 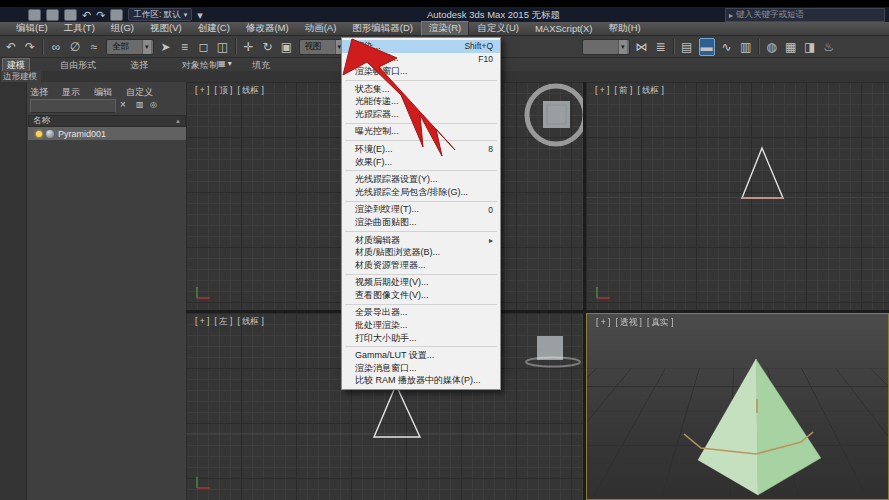 What do you see at coordinates (80, 28) in the screenshot?
I see `menubar-item-工具(T): 工具(T)` at bounding box center [80, 28].